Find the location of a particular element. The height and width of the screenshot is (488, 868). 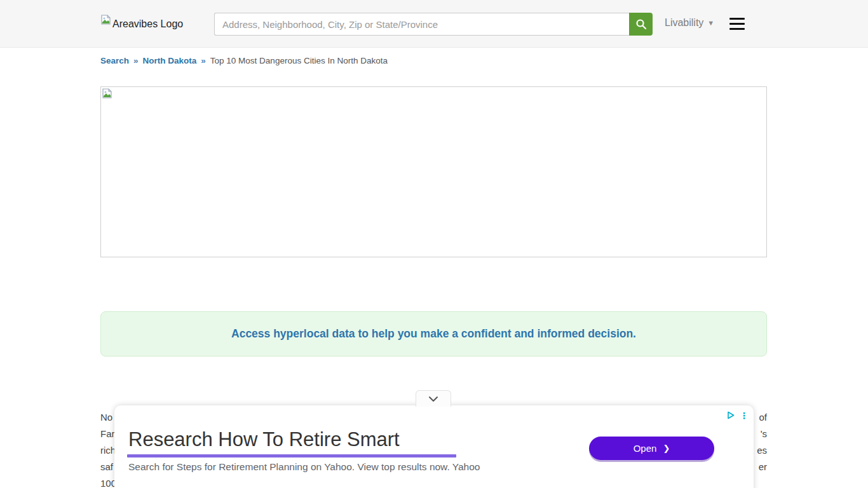

search-icon is located at coordinates (641, 24).